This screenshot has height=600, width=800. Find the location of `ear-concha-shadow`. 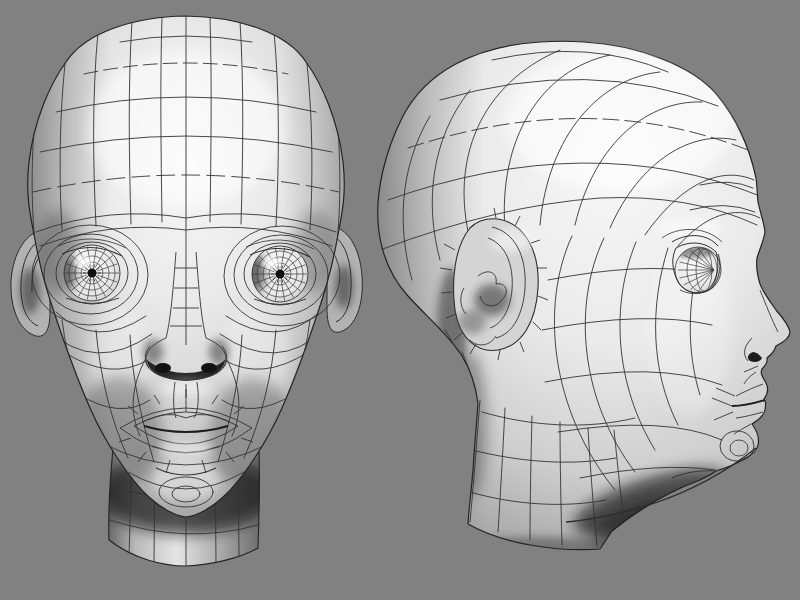

ear-concha-shadow is located at coordinates (492, 300).